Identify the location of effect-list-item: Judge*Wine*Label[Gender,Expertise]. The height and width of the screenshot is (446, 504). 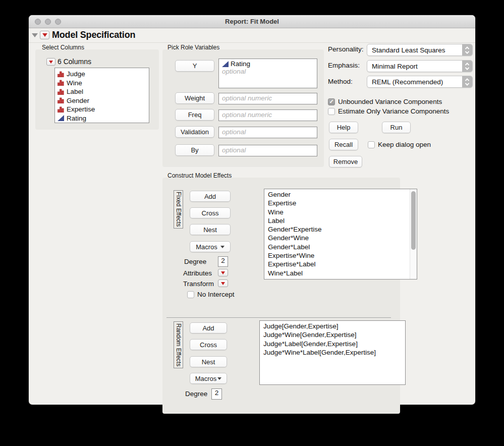
(334, 352).